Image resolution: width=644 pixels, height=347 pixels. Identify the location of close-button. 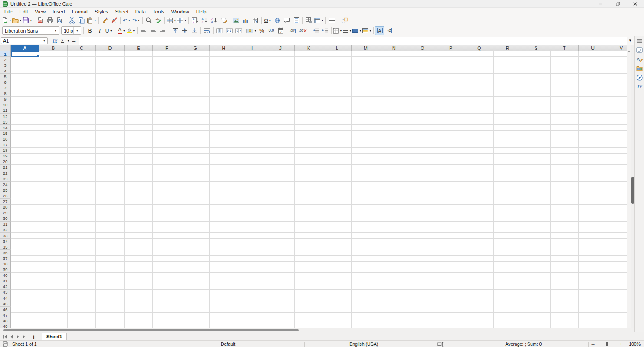
(635, 3).